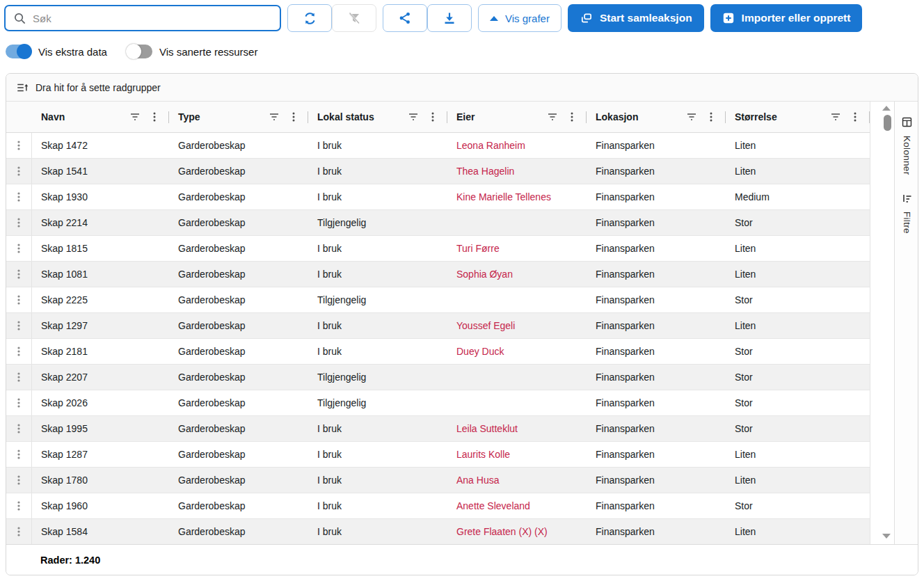 The height and width of the screenshot is (581, 924). I want to click on start-bulk-action-button: Start samleaksjon, so click(636, 18).